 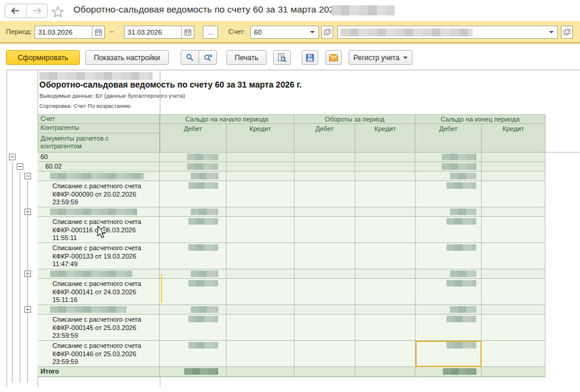 I want to click on show-settings-button: Показать настройки, so click(x=127, y=57).